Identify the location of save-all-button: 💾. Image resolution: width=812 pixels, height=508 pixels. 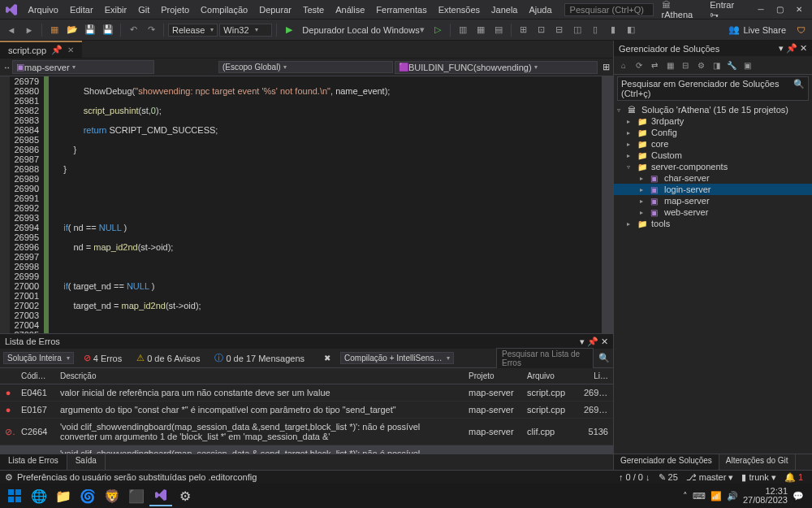
(108, 30).